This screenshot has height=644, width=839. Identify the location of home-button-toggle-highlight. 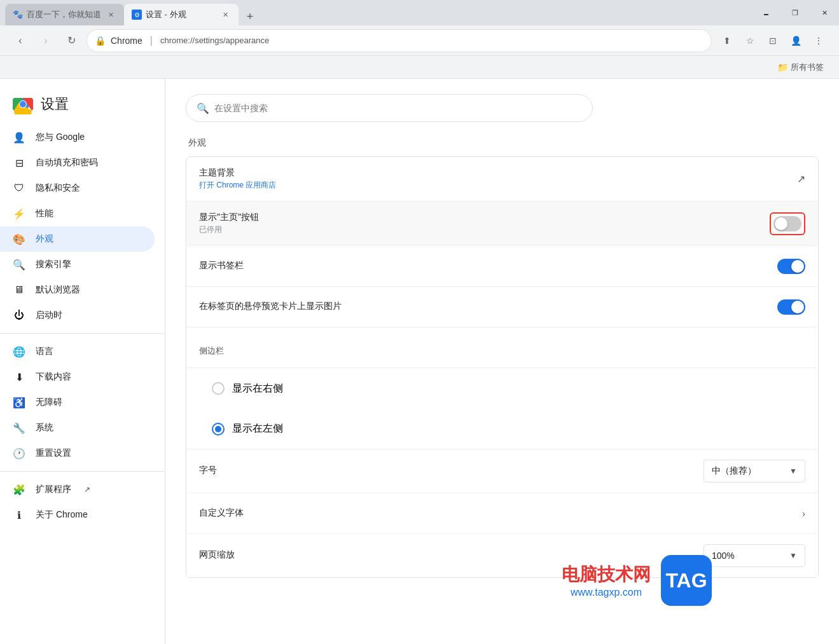
(787, 224).